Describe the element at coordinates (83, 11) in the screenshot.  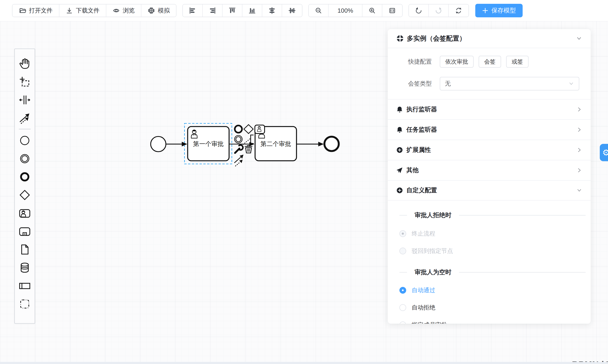
I see `download-file-button: 下载文件` at that location.